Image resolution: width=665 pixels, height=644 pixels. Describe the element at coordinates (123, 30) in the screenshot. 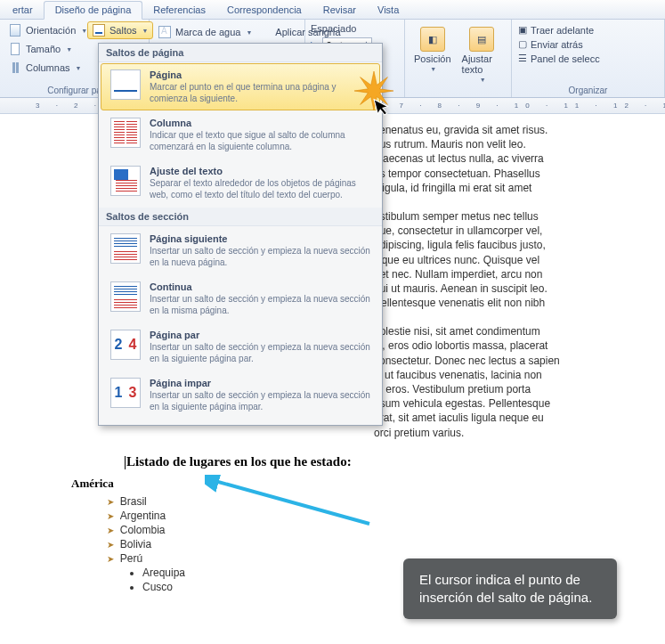

I see `breaks-label: Saltos` at that location.